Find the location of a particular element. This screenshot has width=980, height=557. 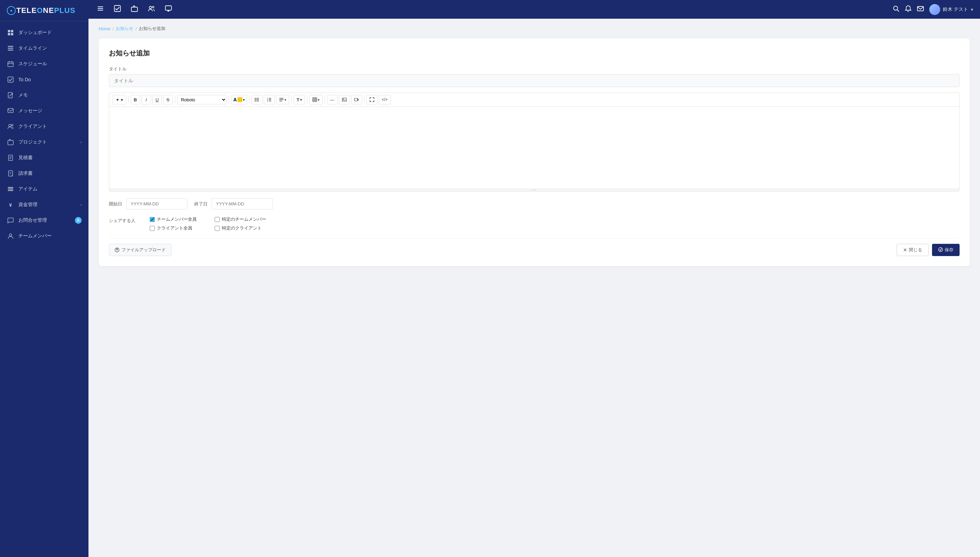

sidebar-item-dashboard: ダッシュボード is located at coordinates (44, 33).